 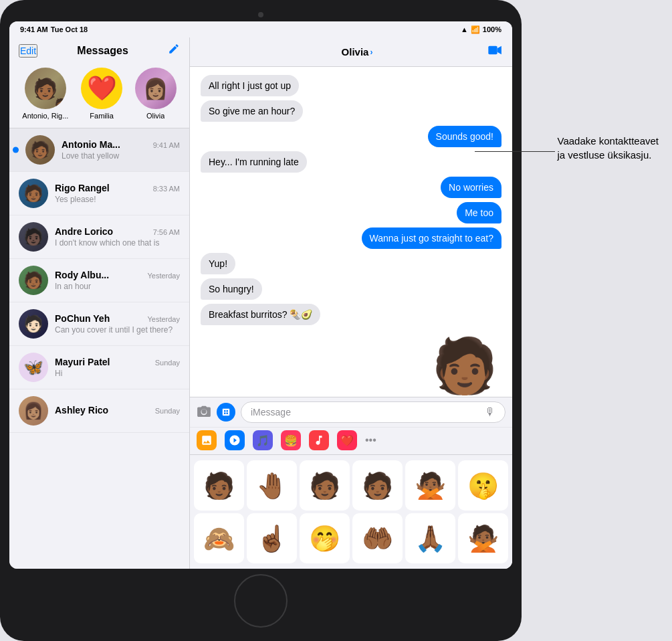 What do you see at coordinates (483, 538) in the screenshot?
I see `memoji-cell-12: 🙅🏾` at bounding box center [483, 538].